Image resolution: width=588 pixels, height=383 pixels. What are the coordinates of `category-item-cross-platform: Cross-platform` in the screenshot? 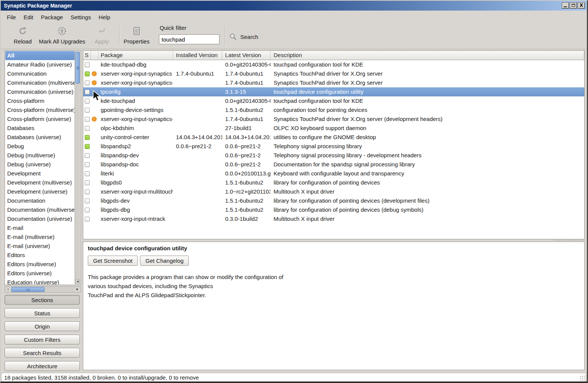 It's located at (40, 101).